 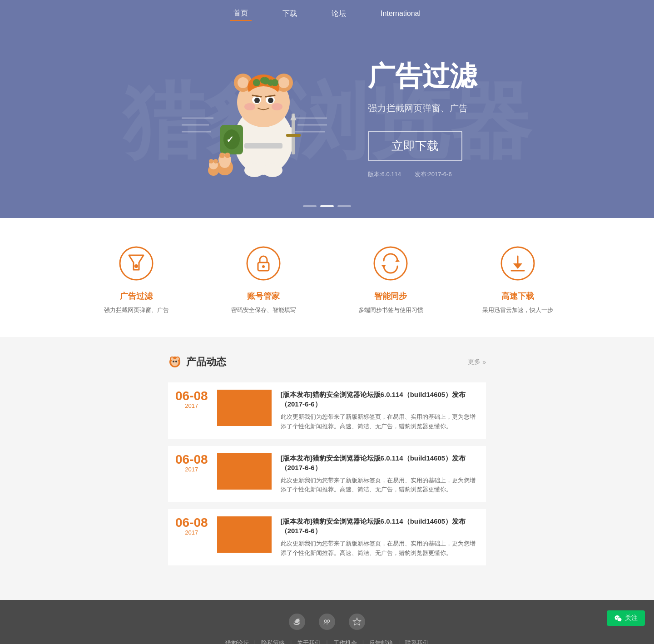 What do you see at coordinates (380, 537) in the screenshot?
I see `news-content-2: [版本发布]猎豹安全浏览器论坛版6.0.114（build14605）发布（20…` at bounding box center [380, 537].